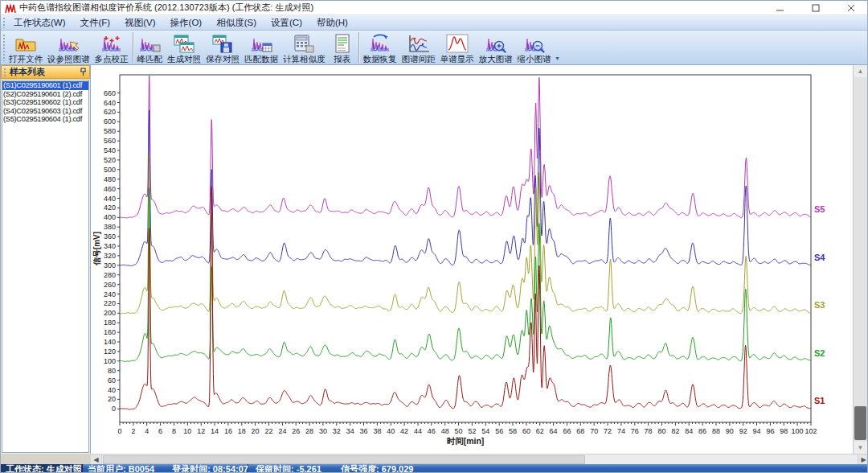  What do you see at coordinates (286, 23) in the screenshot?
I see `menu-item-5: 设置(C)` at bounding box center [286, 23].